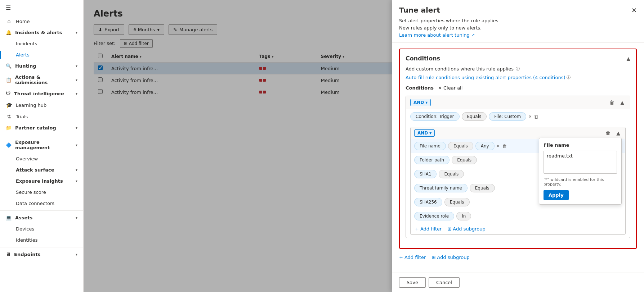  What do you see at coordinates (440, 88) in the screenshot?
I see `clear-icon: ✕` at bounding box center [440, 88].